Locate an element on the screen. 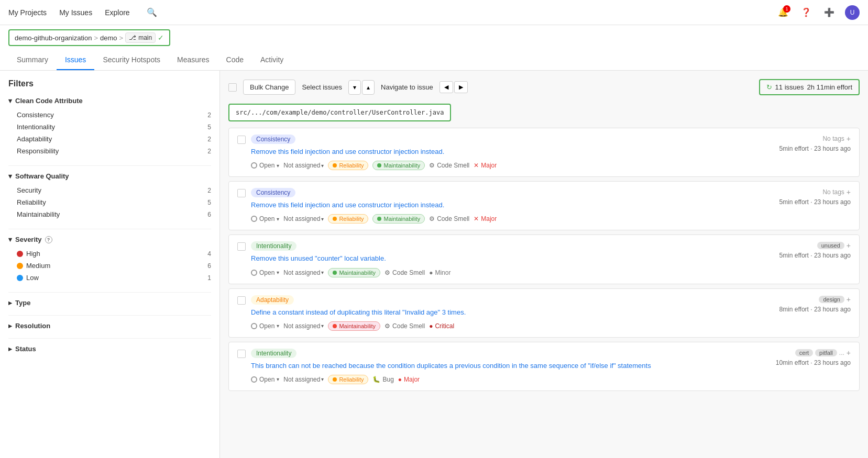 This screenshot has height=458, width=868. issue-5-tag-reliability: Reliability is located at coordinates (348, 379).